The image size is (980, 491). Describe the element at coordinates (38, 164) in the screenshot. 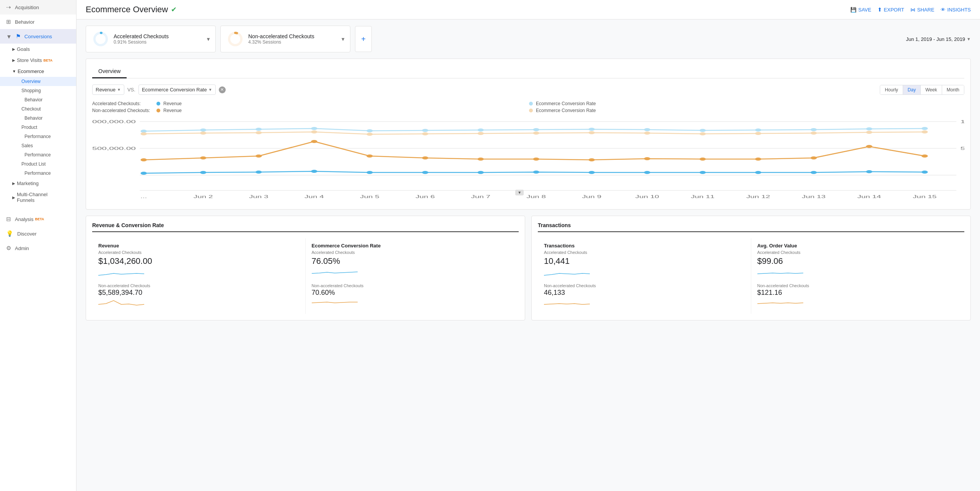

I see `sidebar-item-product-list: Product List` at that location.